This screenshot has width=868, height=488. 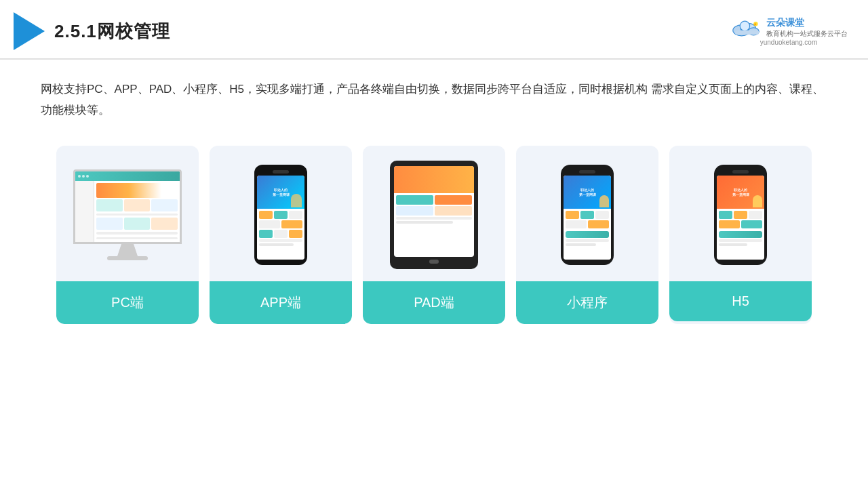 I want to click on app-image-area: 职达人的第一堂网课, so click(x=281, y=214).